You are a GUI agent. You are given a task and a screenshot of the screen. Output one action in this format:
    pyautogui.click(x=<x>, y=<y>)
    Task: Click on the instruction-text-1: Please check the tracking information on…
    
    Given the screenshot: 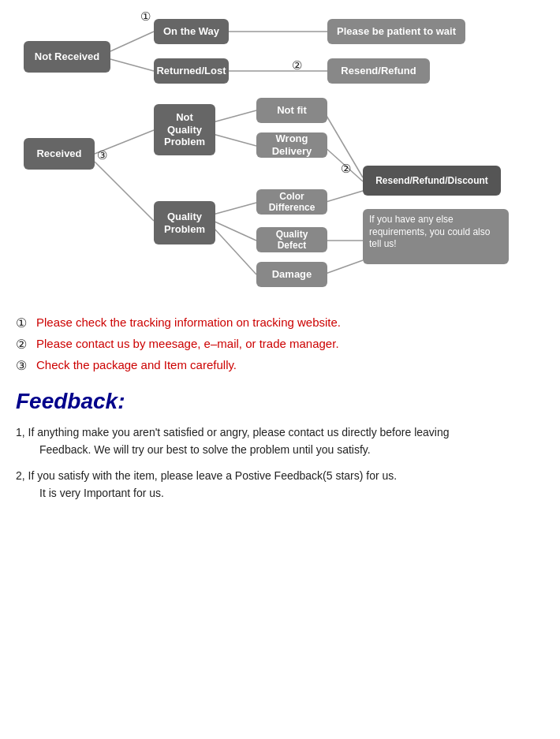 What is the action you would take?
    pyautogui.click(x=189, y=322)
    